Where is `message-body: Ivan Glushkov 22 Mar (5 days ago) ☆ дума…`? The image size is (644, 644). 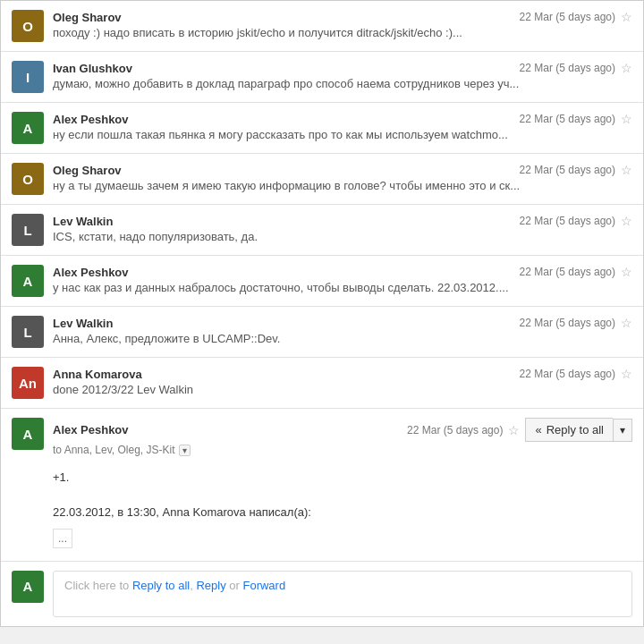 message-body: Ivan Glushkov 22 Mar (5 days ago) ☆ дума… is located at coordinates (343, 75).